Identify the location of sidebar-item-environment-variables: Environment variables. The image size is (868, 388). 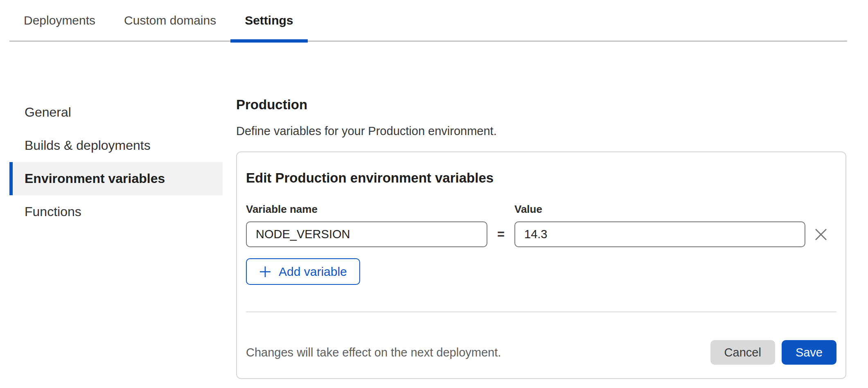
(116, 178).